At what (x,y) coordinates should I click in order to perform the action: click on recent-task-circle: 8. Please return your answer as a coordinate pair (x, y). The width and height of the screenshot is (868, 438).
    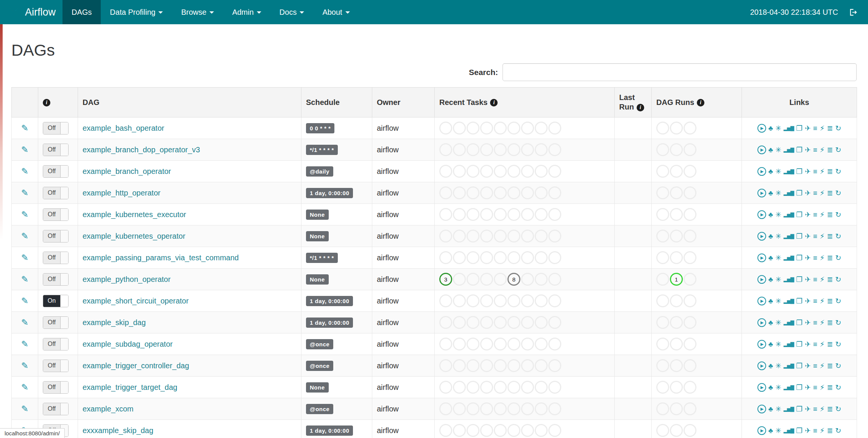
    Looking at the image, I should click on (514, 279).